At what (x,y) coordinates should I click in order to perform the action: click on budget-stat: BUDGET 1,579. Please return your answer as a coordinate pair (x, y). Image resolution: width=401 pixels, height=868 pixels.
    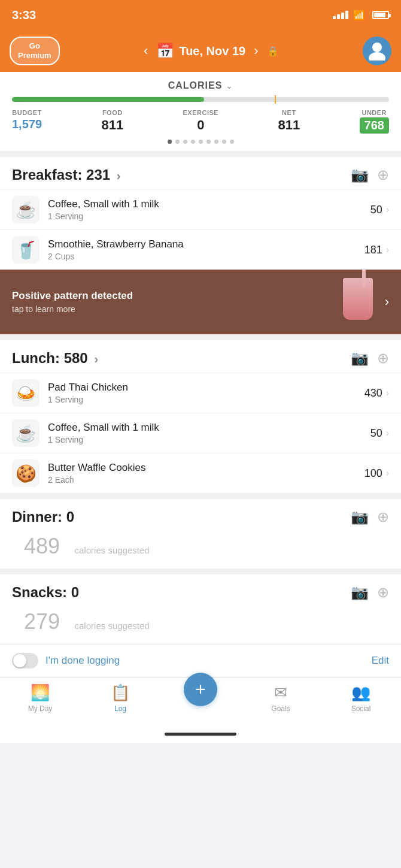
    Looking at the image, I should click on (27, 120).